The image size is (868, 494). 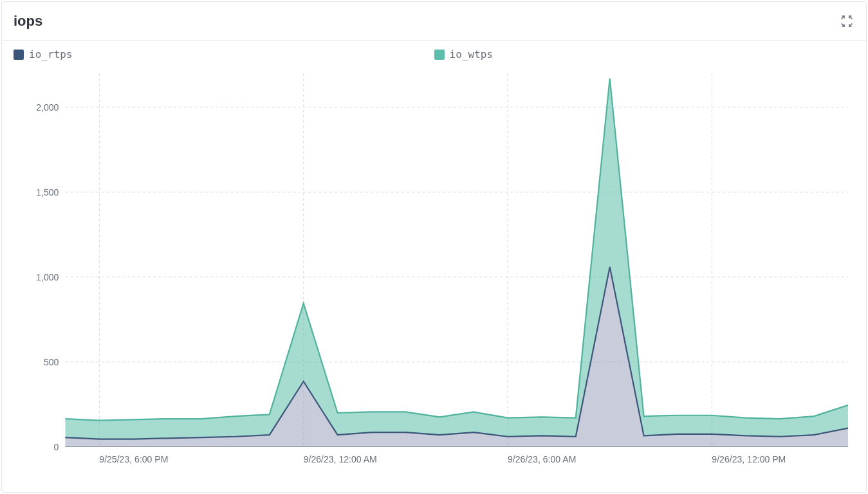 I want to click on panel-title: iops, so click(x=28, y=21).